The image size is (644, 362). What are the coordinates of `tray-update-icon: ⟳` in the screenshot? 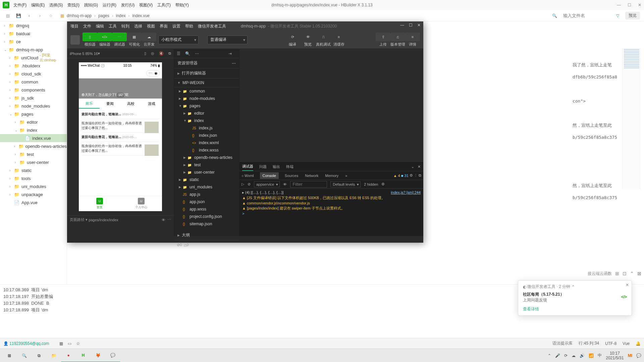 It's located at (566, 356).